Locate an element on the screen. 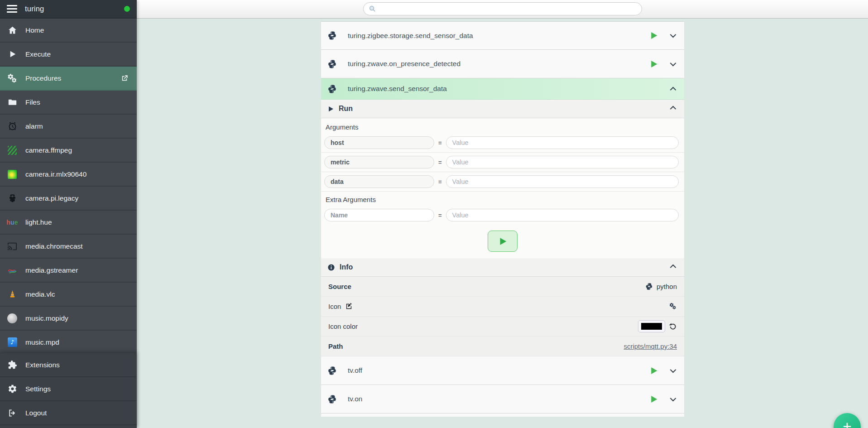 This screenshot has height=428, width=868. plugin-gears-icon is located at coordinates (673, 306).